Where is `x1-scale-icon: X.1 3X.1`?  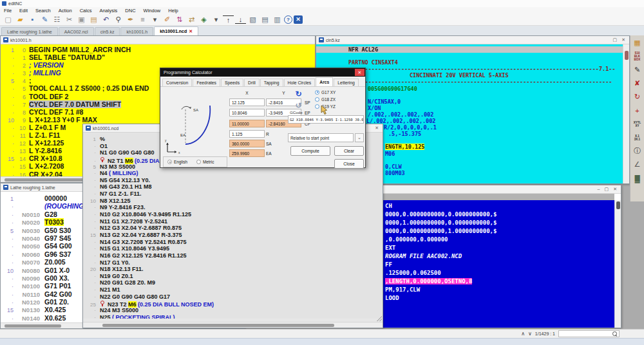 x1-scale-icon: X.1 3X.1 is located at coordinates (638, 138).